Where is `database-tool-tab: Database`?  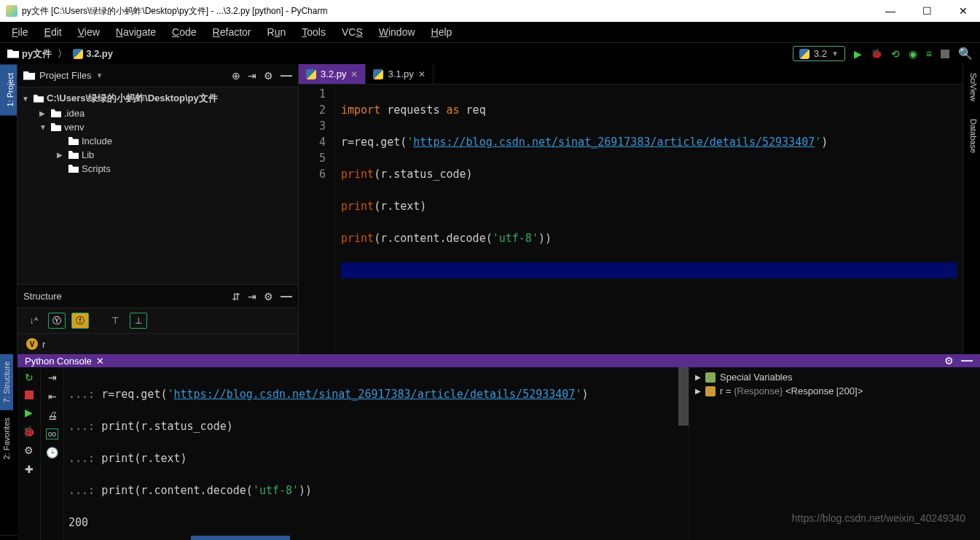
database-tool-tab: Database is located at coordinates (972, 136).